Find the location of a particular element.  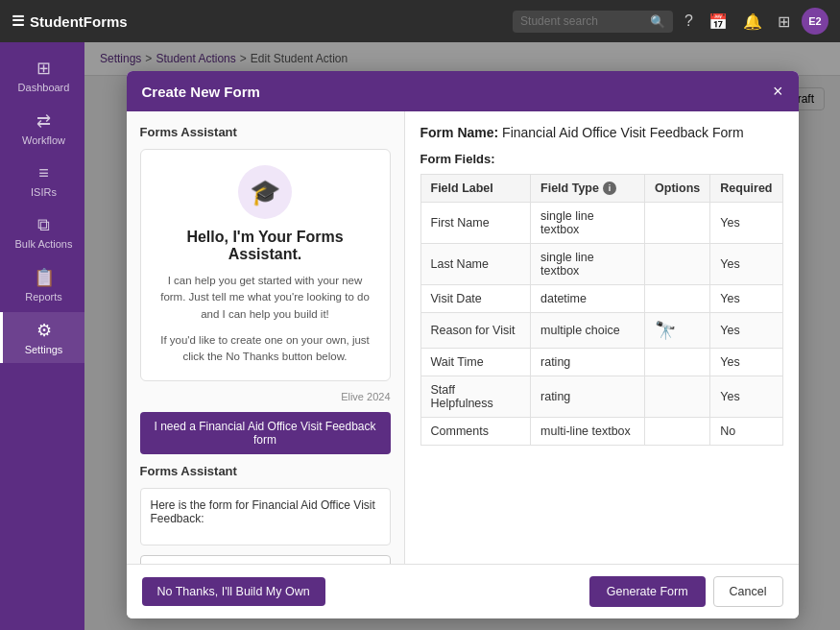

table-row: Last Namesingle line textboxYes is located at coordinates (601, 265).